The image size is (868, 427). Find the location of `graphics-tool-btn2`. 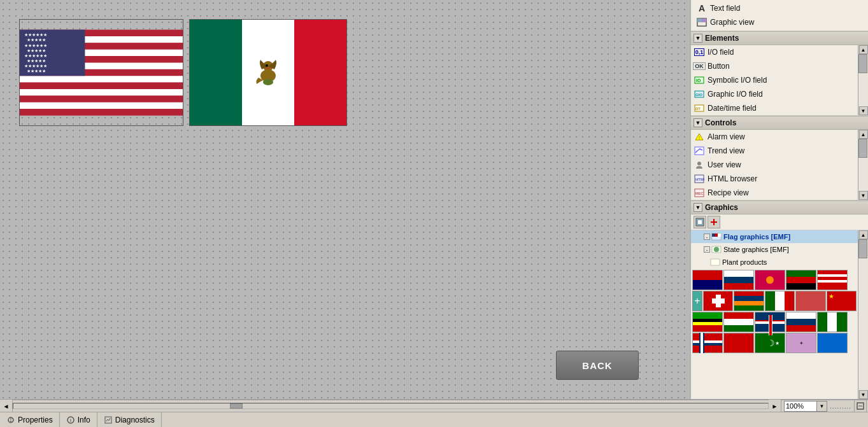

graphics-tool-btn2 is located at coordinates (714, 222).